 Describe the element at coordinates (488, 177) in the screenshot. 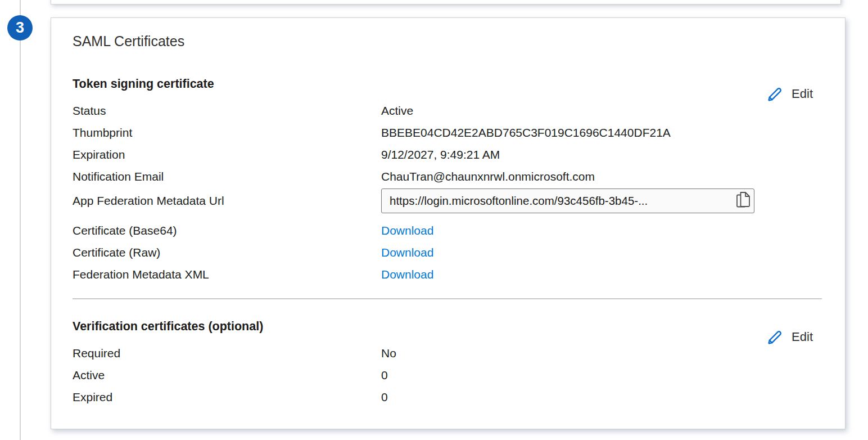

I see `field-value: ChauTran@chaunxnrwl.onmicrosoft.com` at that location.